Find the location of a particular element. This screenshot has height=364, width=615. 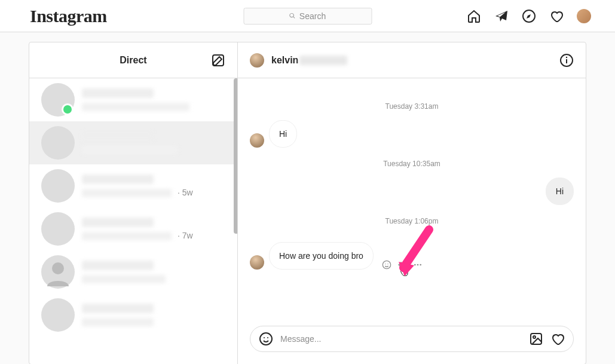

brand-logo: Instagram is located at coordinates (60, 16).